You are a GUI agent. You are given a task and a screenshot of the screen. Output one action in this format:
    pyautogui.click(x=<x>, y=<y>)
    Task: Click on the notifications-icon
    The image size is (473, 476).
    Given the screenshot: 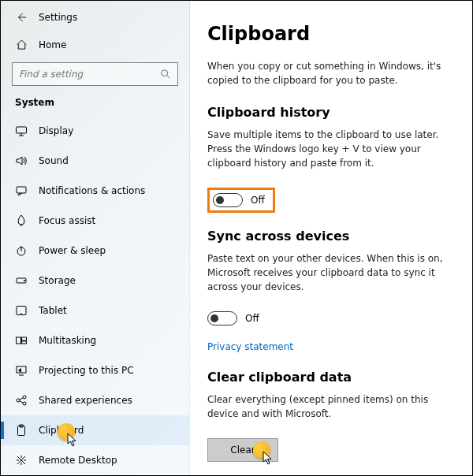 What is the action you would take?
    pyautogui.click(x=21, y=191)
    